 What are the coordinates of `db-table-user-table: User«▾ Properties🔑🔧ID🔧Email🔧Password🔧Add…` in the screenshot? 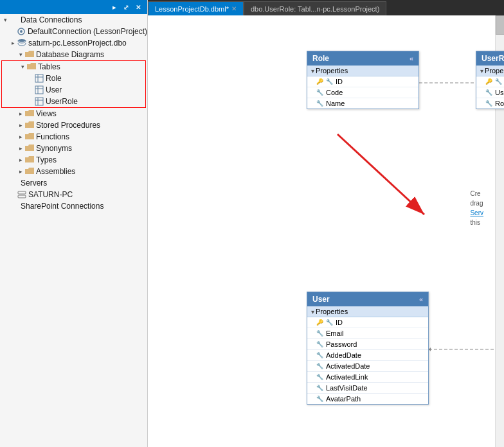 It's located at (368, 348).